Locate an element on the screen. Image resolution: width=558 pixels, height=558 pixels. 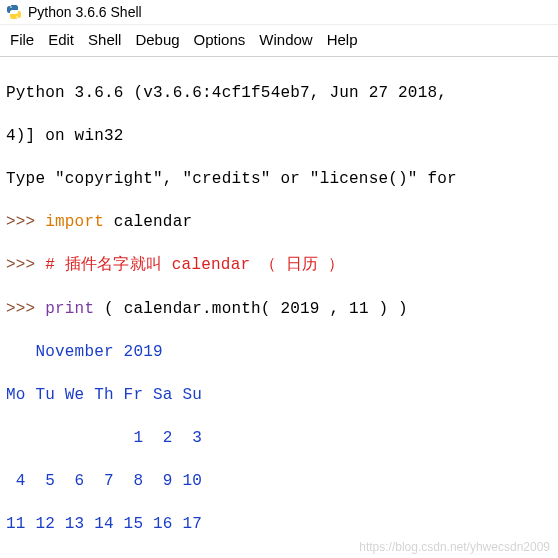
menu-shell: Shell is located at coordinates (104, 40).